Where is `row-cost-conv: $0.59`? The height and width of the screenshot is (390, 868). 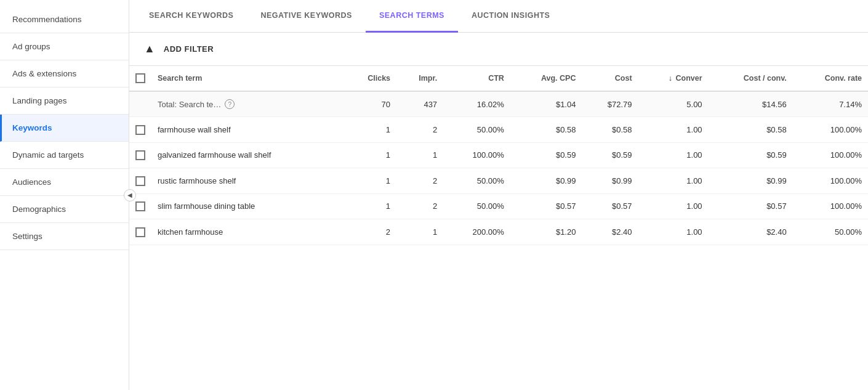
row-cost-conv: $0.59 is located at coordinates (751, 155).